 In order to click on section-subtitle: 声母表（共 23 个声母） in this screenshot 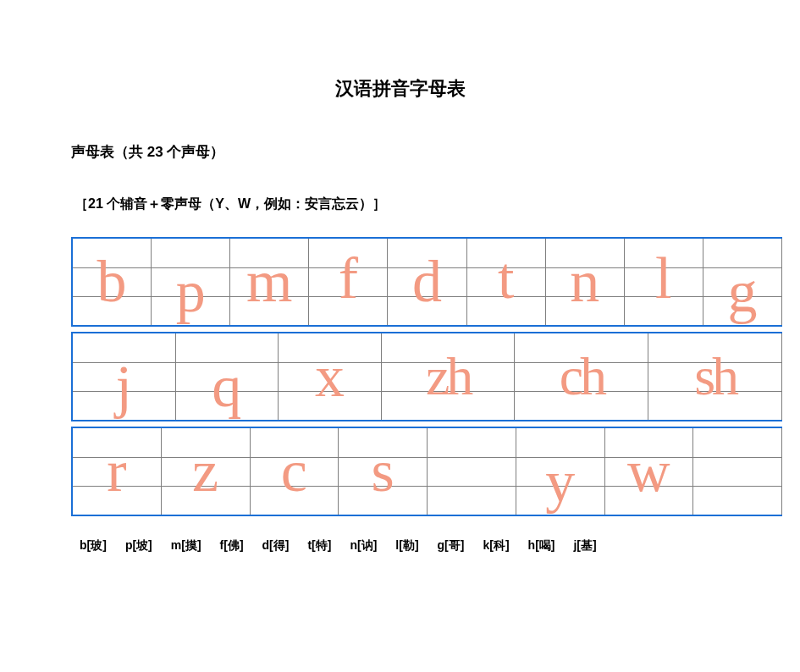, I will do `click(400, 152)`.